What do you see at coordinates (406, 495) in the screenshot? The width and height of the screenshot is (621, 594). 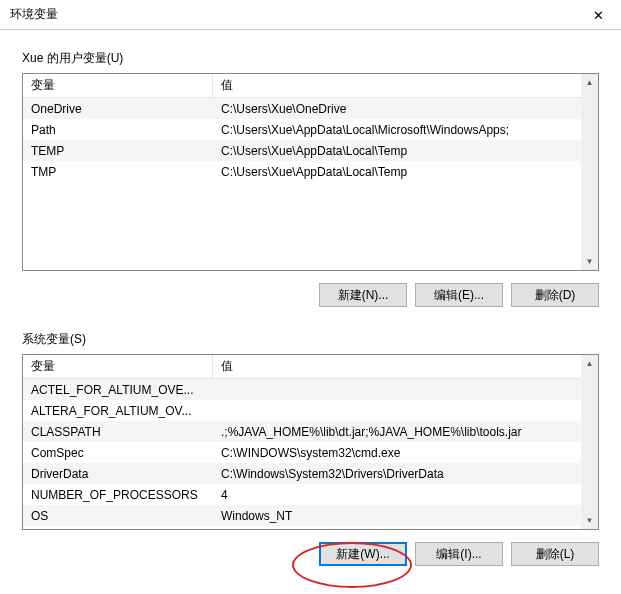 I see `var-value: 4` at bounding box center [406, 495].